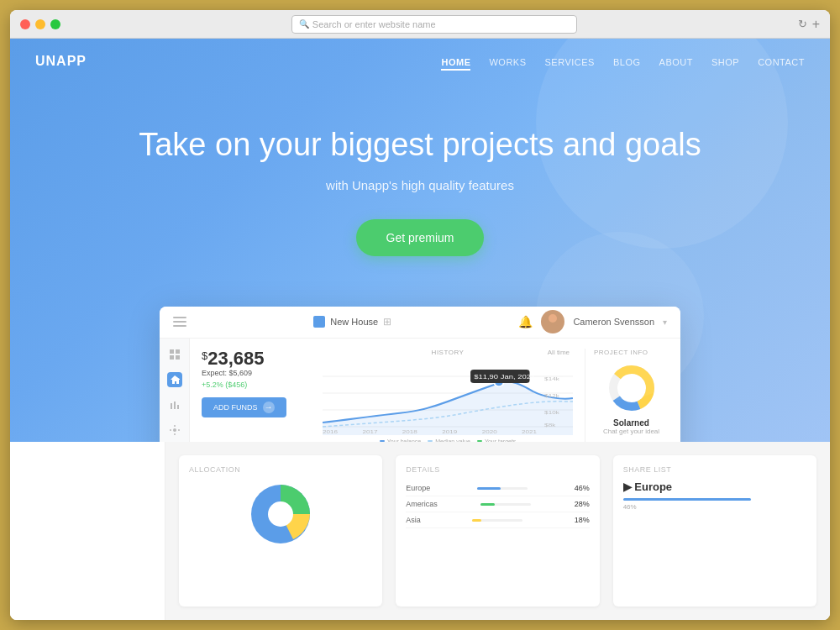 The image size is (840, 630). I want to click on new-tab-button: +, so click(816, 24).